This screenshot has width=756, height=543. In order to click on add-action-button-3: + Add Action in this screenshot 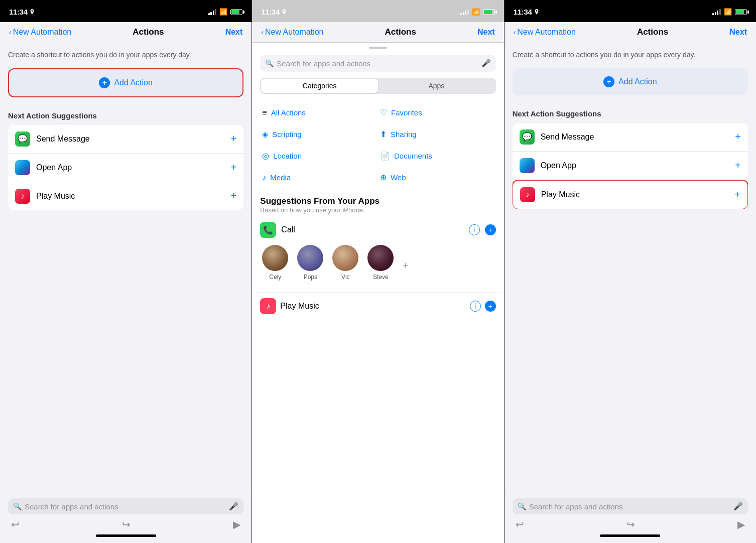, I will do `click(631, 82)`.